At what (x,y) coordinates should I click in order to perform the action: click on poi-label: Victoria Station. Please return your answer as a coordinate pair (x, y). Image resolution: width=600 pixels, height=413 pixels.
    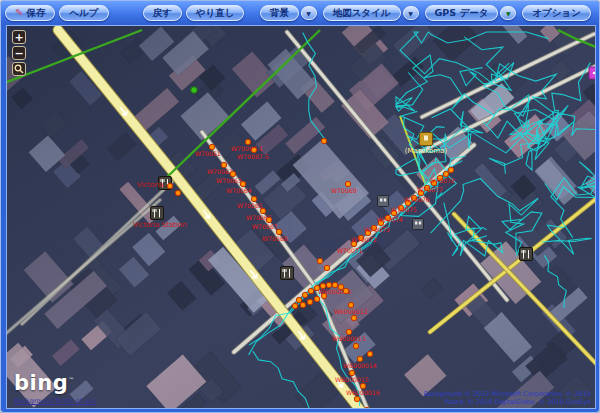
    Looking at the image, I should click on (160, 225).